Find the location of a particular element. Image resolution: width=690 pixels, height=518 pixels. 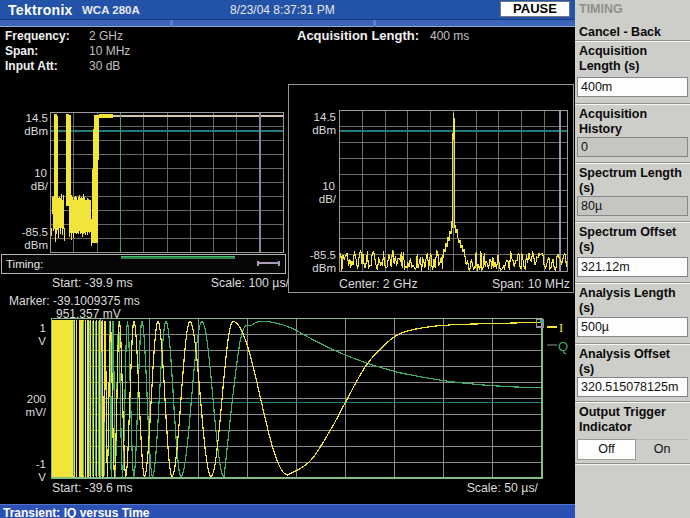

svg-text: 200 is located at coordinates (36, 399).